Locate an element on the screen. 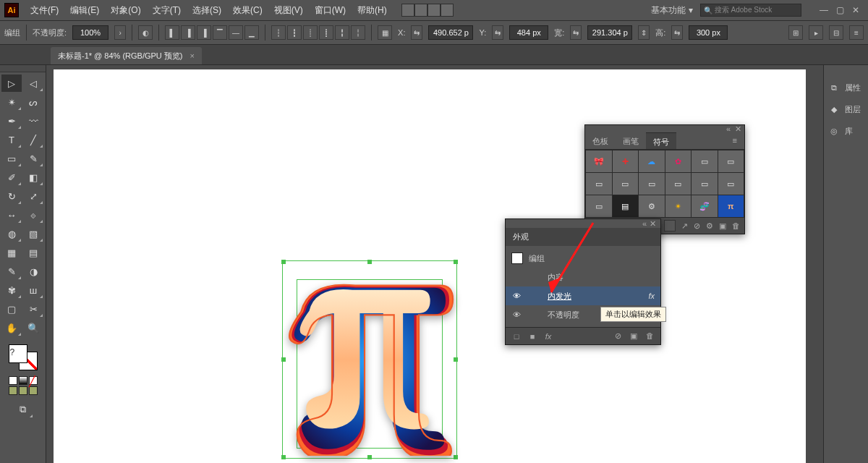 The height and width of the screenshot is (463, 868). swatch-solid is located at coordinates (13, 381).